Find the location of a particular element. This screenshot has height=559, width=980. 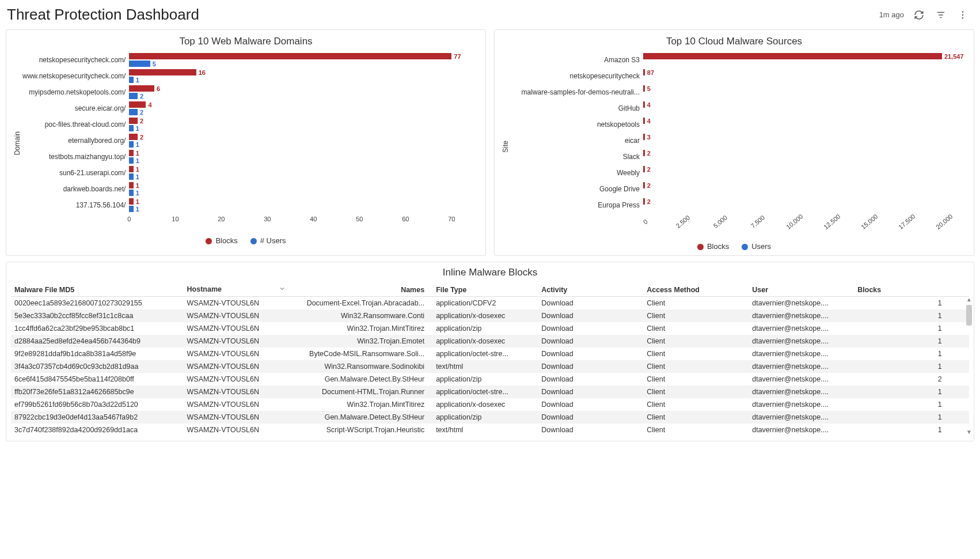

col-user: User is located at coordinates (802, 290).